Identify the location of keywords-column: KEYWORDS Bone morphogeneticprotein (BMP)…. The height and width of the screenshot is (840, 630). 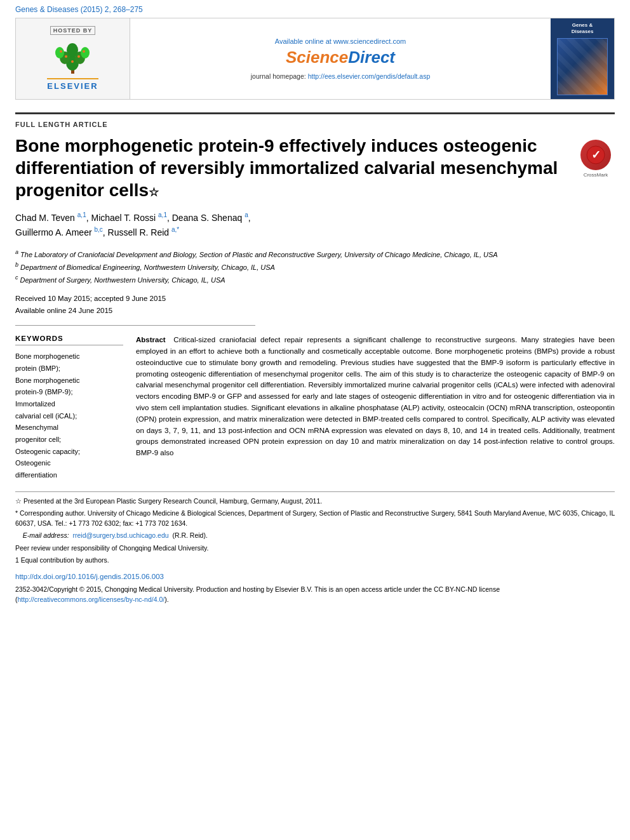
(69, 408).